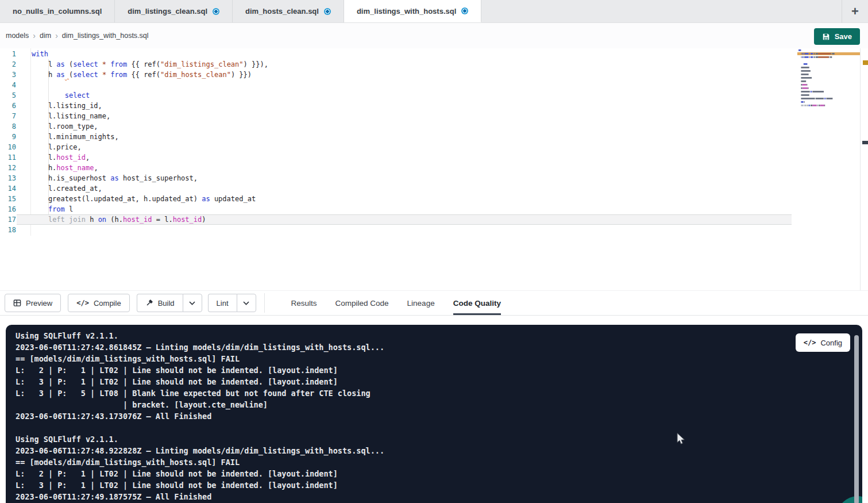  What do you see at coordinates (150, 64) in the screenshot?
I see `code-line: l as (select * from {{ ref("dim_listings…` at bounding box center [150, 64].